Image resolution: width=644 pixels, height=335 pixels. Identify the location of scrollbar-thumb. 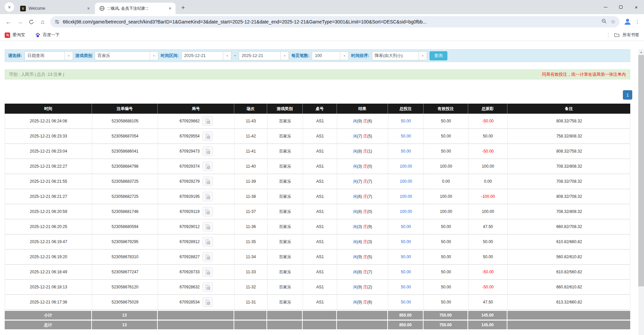
(641, 171).